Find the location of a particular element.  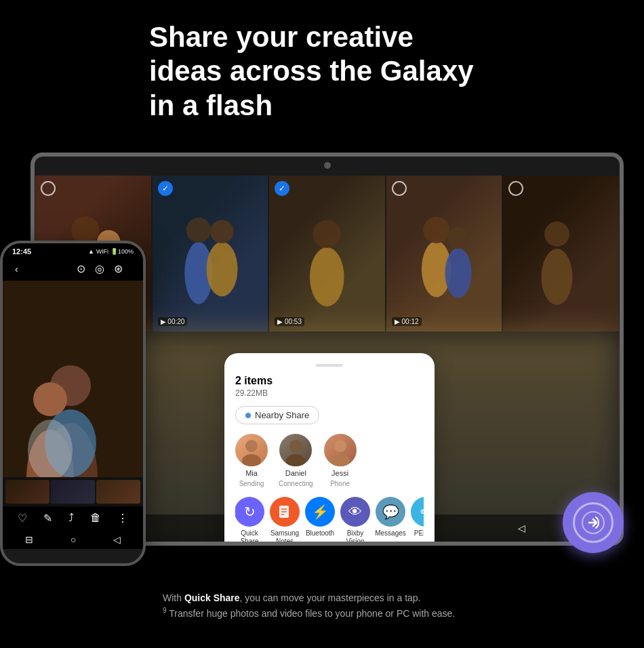

quick-share-circle-button is located at coordinates (593, 523).